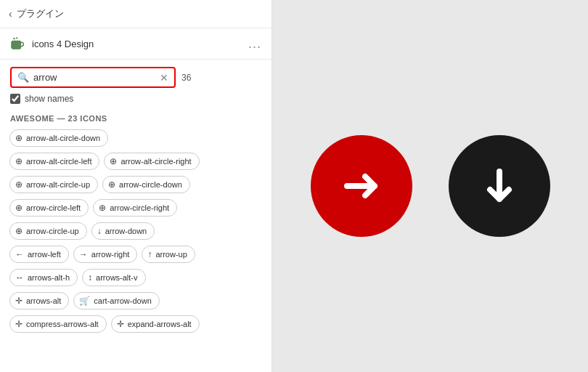 The height and width of the screenshot is (372, 588). What do you see at coordinates (171, 254) in the screenshot?
I see `icon-tag-label: arrow-up` at bounding box center [171, 254].